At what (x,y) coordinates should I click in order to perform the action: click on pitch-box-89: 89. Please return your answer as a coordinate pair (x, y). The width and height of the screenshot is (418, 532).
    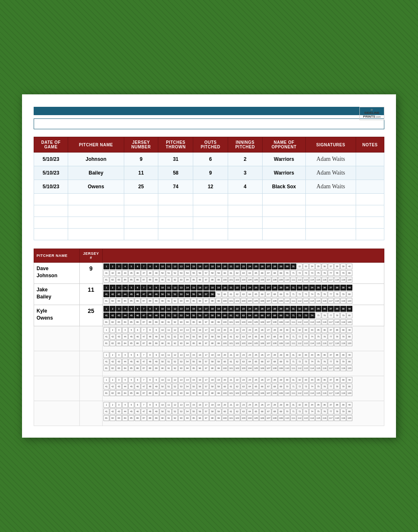
    Looking at the image, I should click on (156, 322).